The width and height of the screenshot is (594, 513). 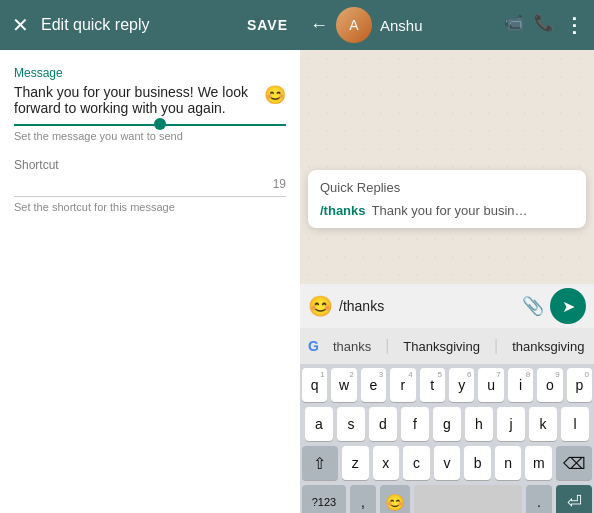 What do you see at coordinates (363, 499) in the screenshot?
I see `key-comma: ,` at bounding box center [363, 499].